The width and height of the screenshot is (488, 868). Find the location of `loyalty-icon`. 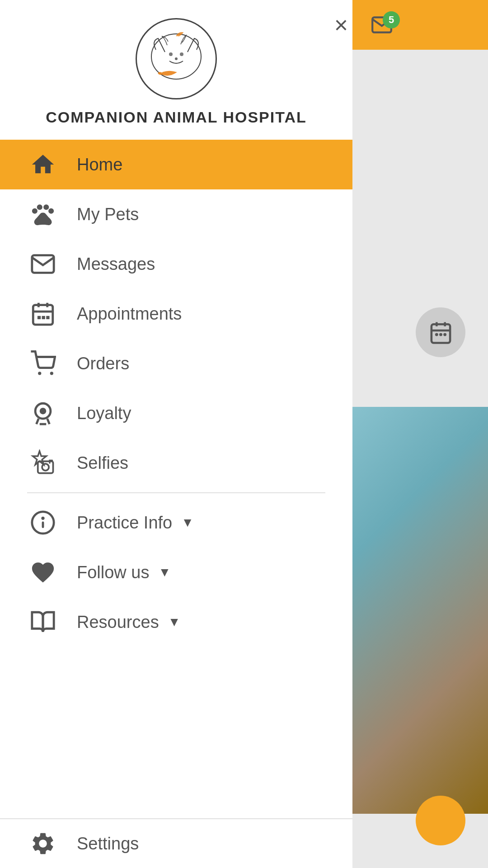

loyalty-icon is located at coordinates (43, 413).